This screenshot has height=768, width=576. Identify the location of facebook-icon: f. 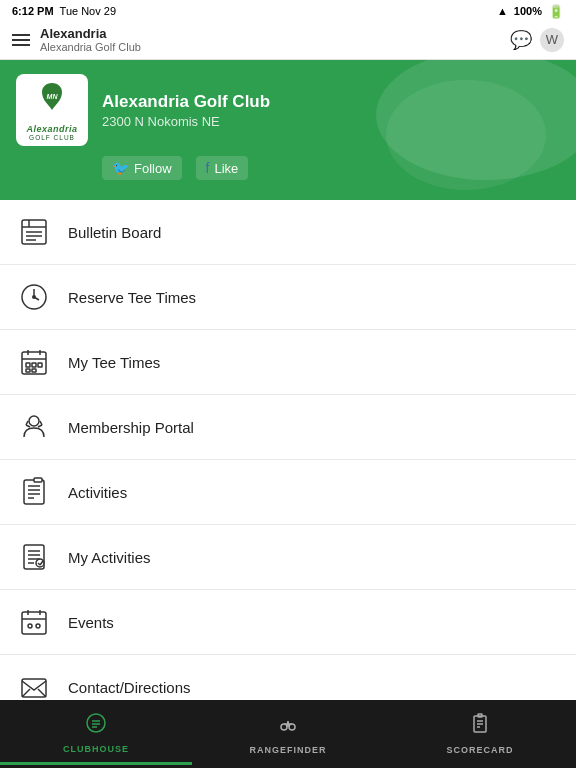
(208, 168).